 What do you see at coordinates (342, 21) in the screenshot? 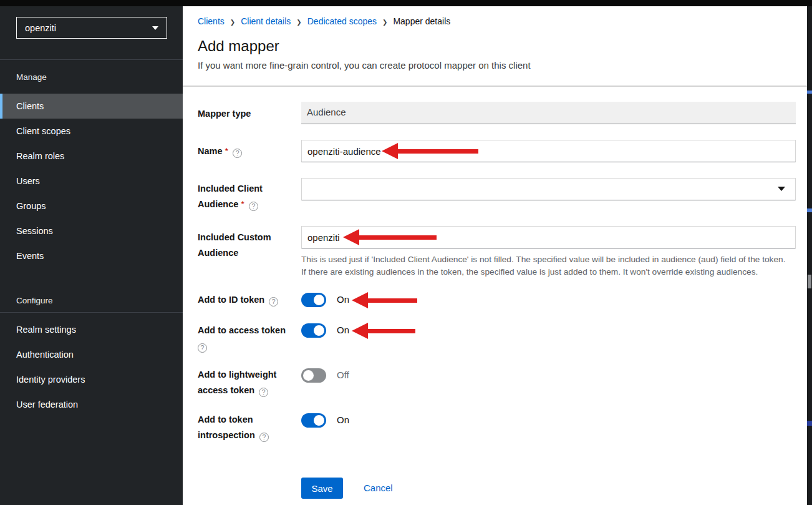
I see `breadcrumb-link-dedicated-scopes: Dedicated scopes` at bounding box center [342, 21].